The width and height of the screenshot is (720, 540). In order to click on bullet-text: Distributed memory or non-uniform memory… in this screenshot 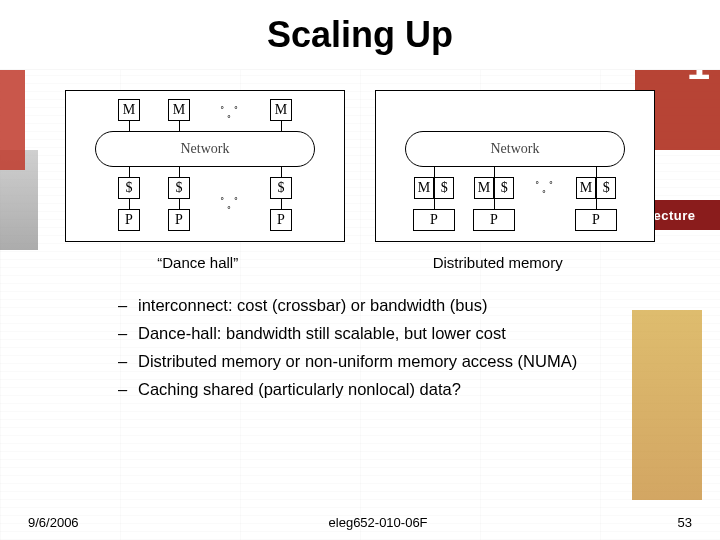, I will do `click(358, 361)`.